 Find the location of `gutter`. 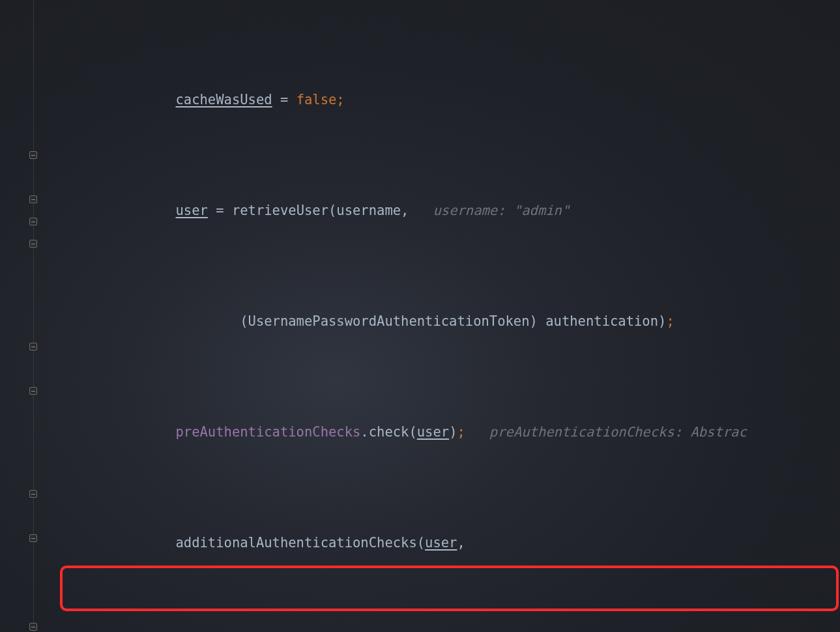

gutter is located at coordinates (23, 316).